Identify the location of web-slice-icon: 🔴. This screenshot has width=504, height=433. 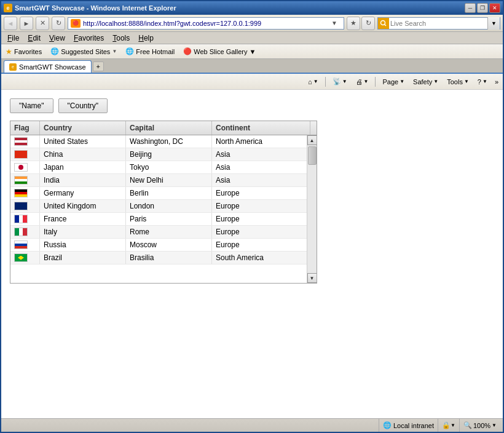
(187, 52).